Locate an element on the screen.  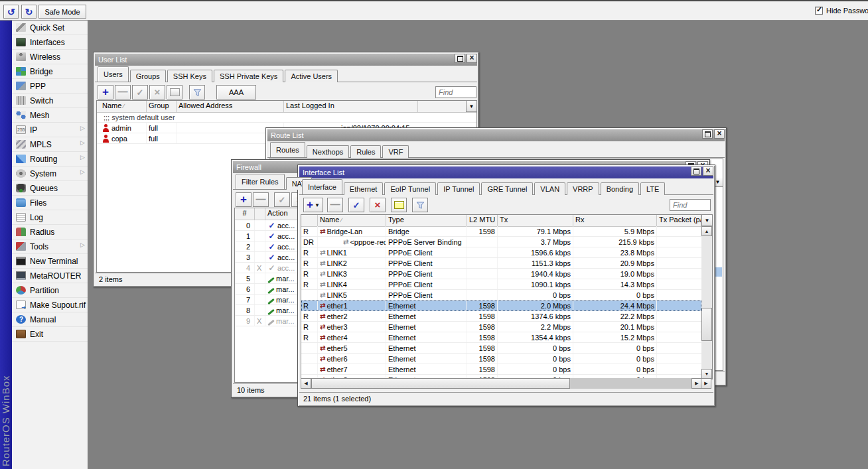
scroll-corner-button: ▶ is located at coordinates (706, 383).